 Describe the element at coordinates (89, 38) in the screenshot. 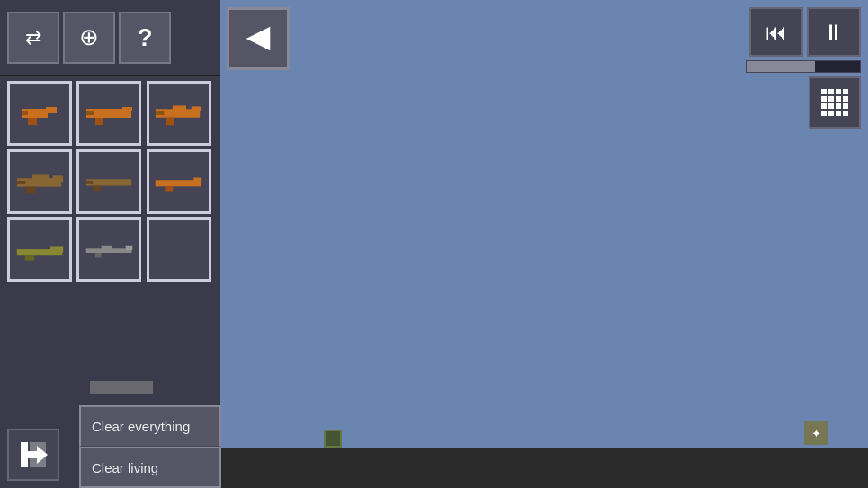

I see `bottle-icon: ⊕` at that location.